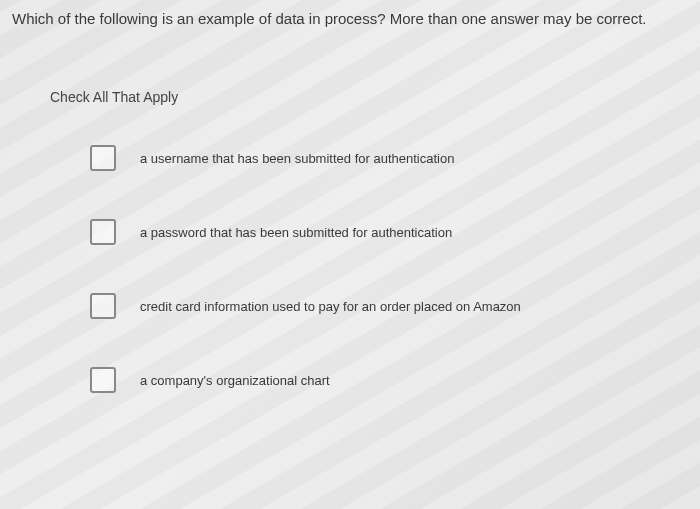  What do you see at coordinates (375, 158) in the screenshot?
I see `option-row: a username that has been submitted for a…` at bounding box center [375, 158].